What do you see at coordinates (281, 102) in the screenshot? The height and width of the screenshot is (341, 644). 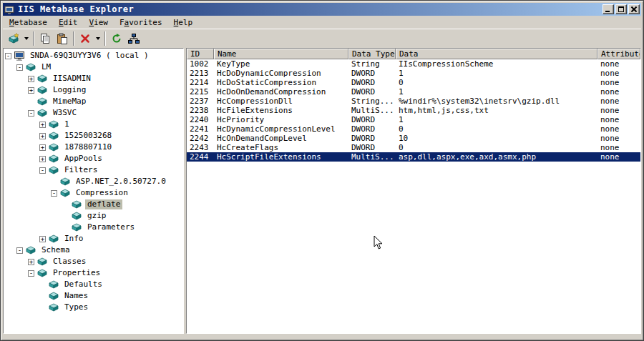 I see `cell-name: HcCompressionDll` at bounding box center [281, 102].